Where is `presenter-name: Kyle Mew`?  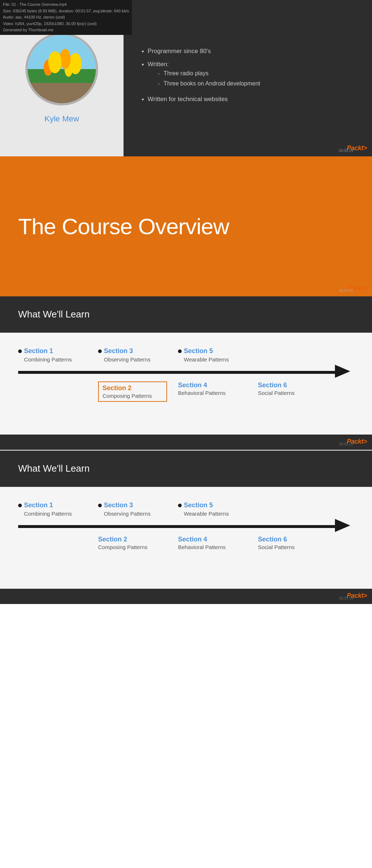
presenter-name: Kyle Mew is located at coordinates (62, 119).